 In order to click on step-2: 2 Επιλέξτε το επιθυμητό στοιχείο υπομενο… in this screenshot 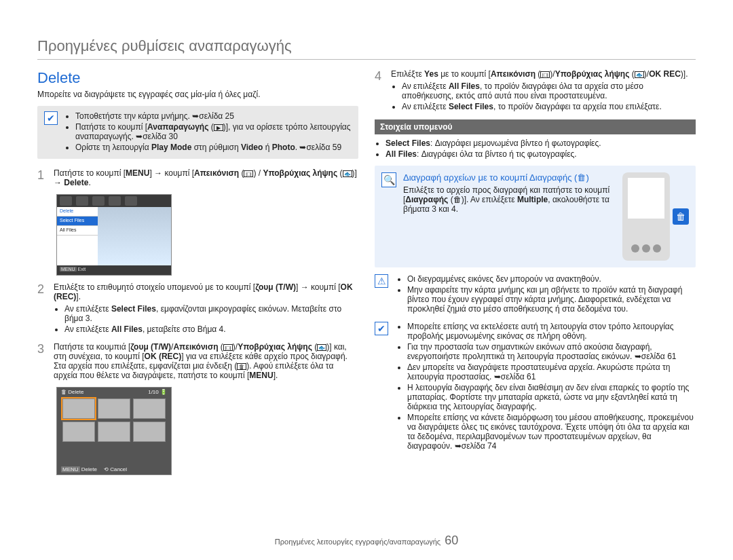, I will do `click(198, 309)`.